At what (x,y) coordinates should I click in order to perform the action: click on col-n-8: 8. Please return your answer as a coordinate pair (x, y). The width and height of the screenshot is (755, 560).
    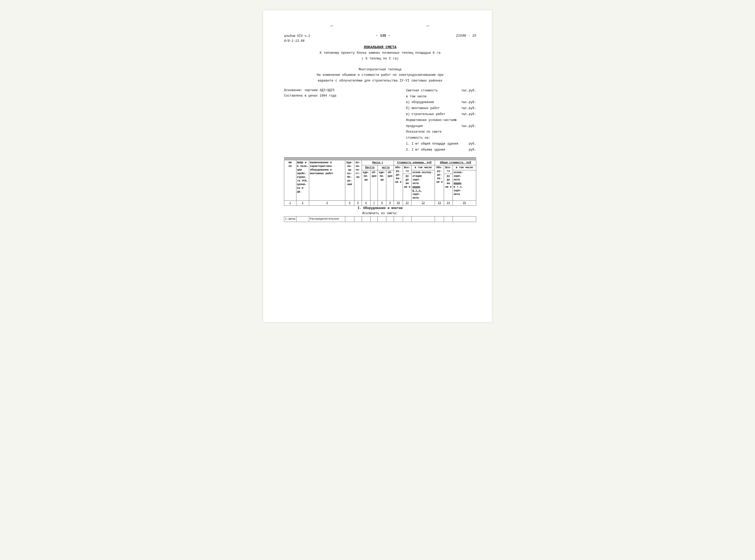
    Looking at the image, I should click on (382, 203).